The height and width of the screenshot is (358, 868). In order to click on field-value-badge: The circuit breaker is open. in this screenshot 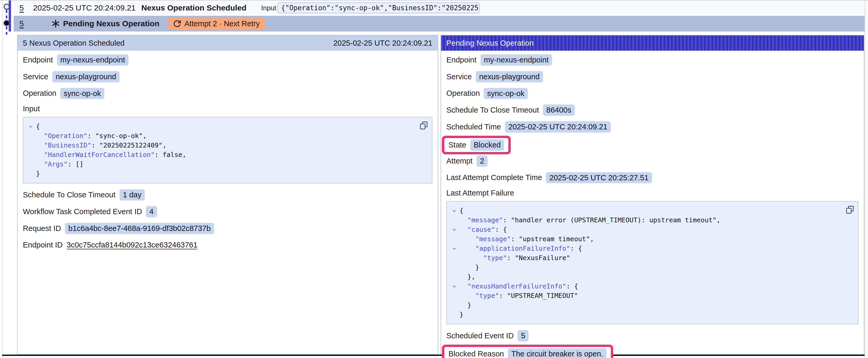, I will do `click(557, 353)`.